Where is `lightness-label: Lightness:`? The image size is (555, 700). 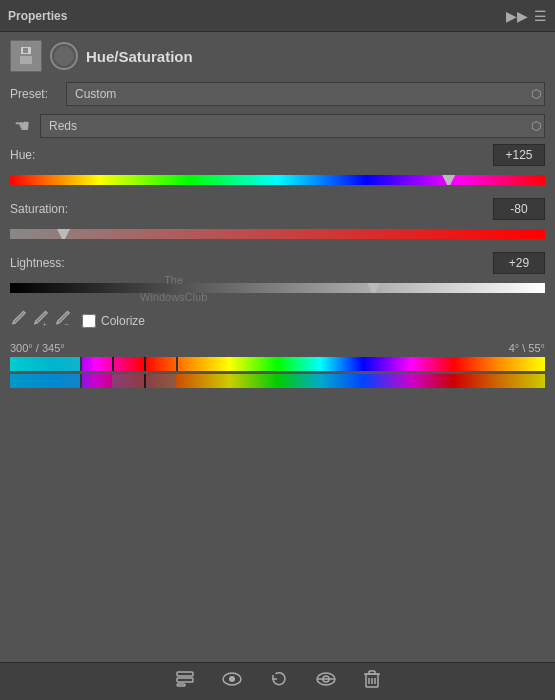
lightness-label: Lightness: is located at coordinates (38, 263).